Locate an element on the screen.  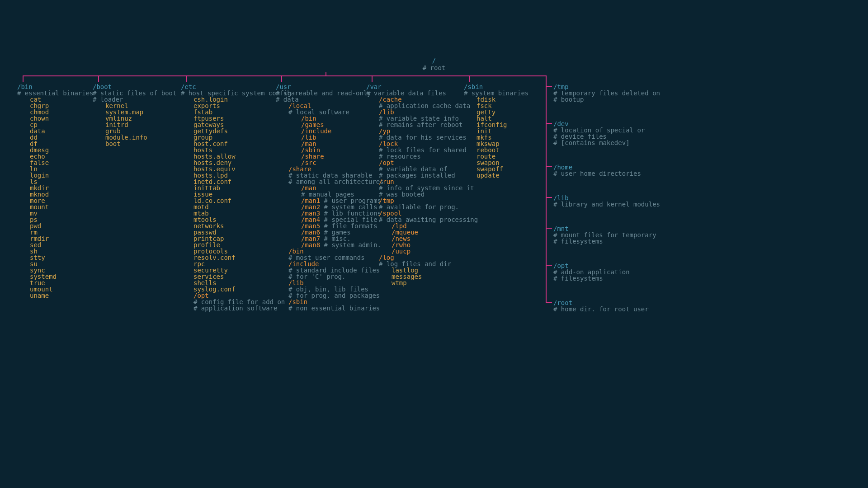
right-tmp: /tmp# temporary files deleted on# bootup is located at coordinates (607, 93).